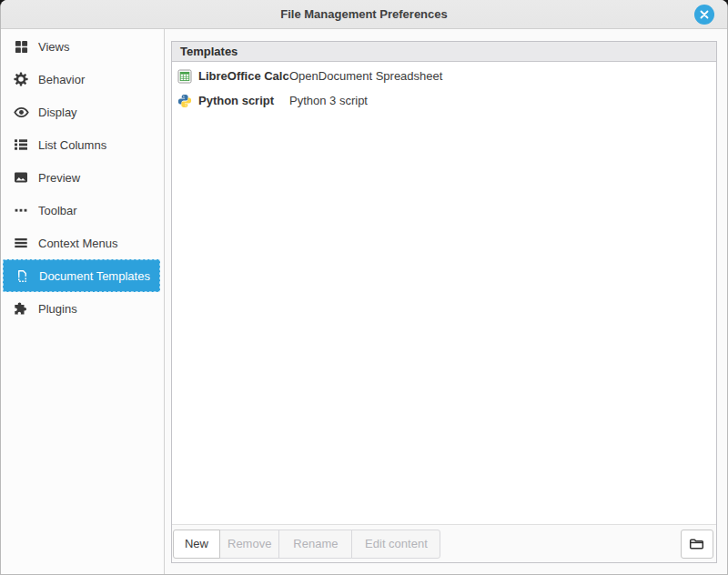 Image resolution: width=728 pixels, height=575 pixels. What do you see at coordinates (396, 544) in the screenshot?
I see `edit-content-button: Edit content` at bounding box center [396, 544].